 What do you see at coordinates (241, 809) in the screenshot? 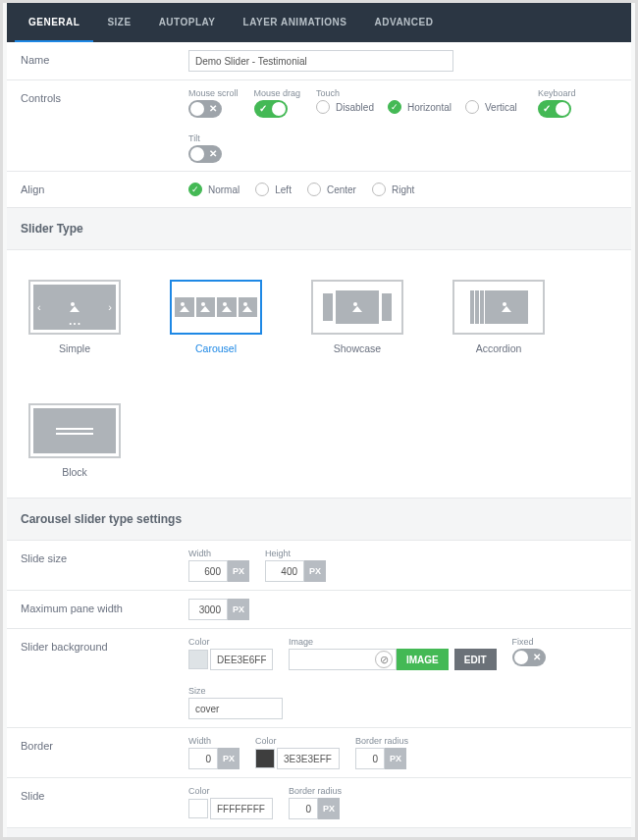
I see `slide-color-input` at bounding box center [241, 809].